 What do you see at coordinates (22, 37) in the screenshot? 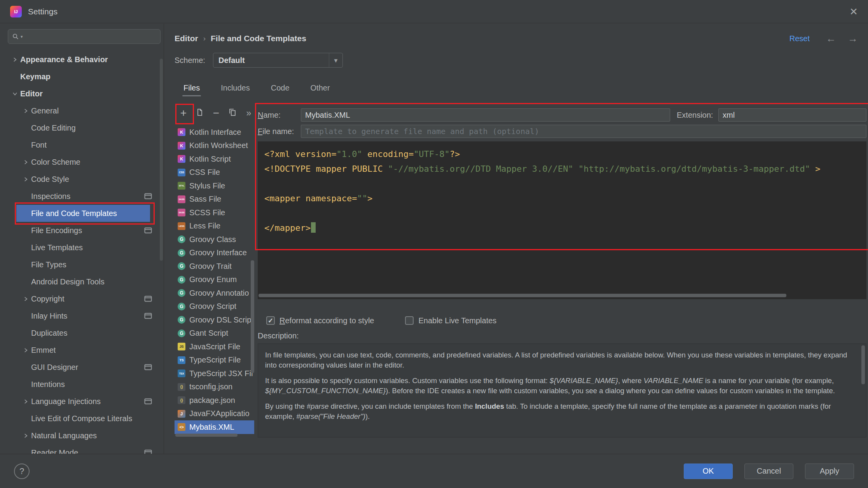
I see `search-history-arrow-icon: ▾` at bounding box center [22, 37].